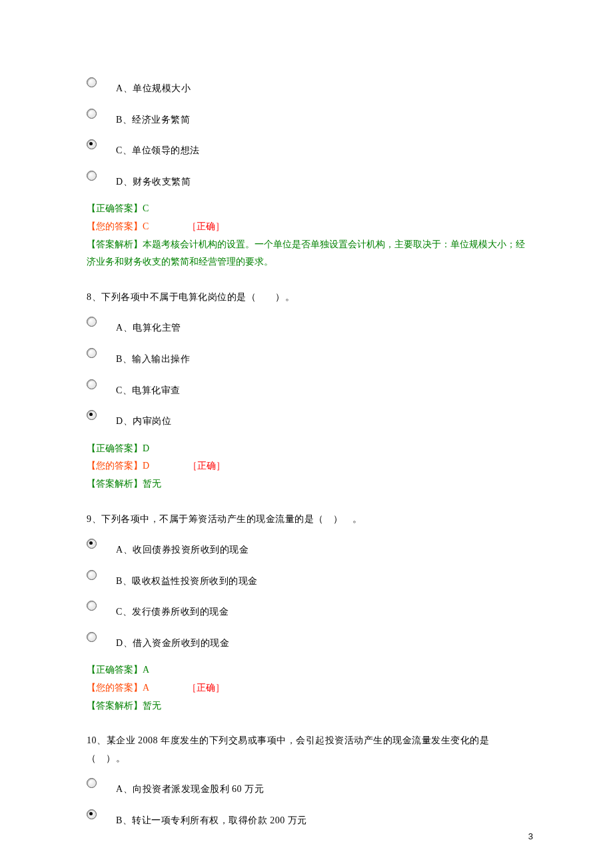  I want to click on option-label: D、借入资金所收到的现金, so click(173, 641).